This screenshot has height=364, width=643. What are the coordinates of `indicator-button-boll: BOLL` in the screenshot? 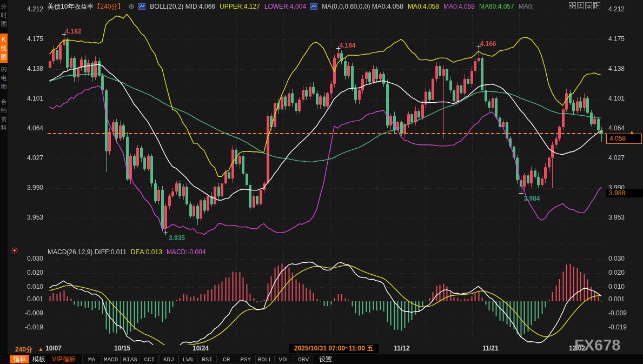 It's located at (265, 359).